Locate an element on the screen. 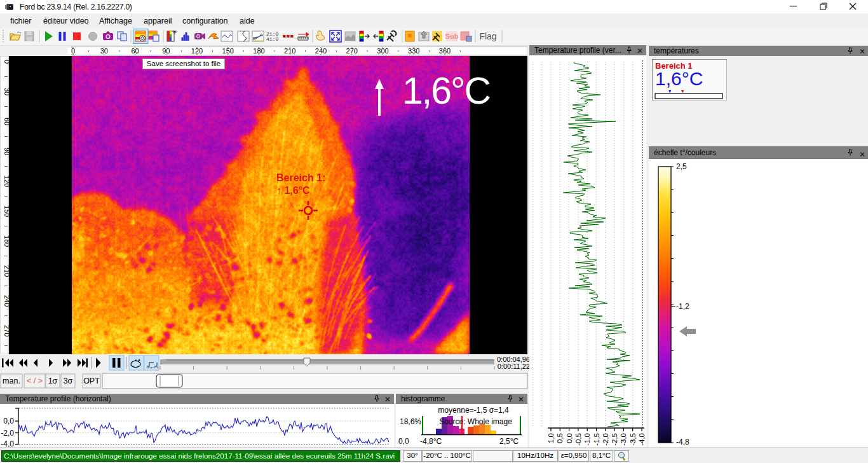  svg-text: 0,5 is located at coordinates (560, 438).